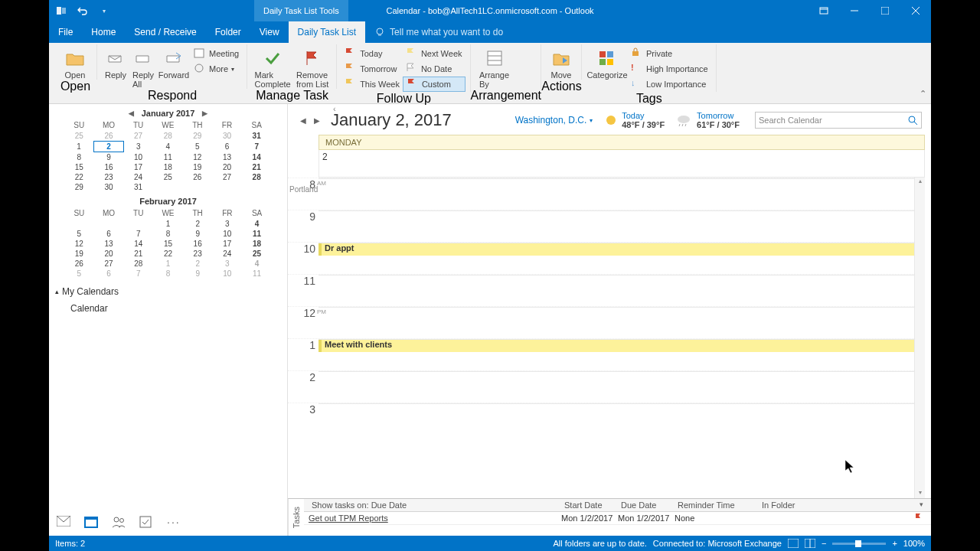  I want to click on tab-sendreceive: Send / Receive, so click(165, 32).